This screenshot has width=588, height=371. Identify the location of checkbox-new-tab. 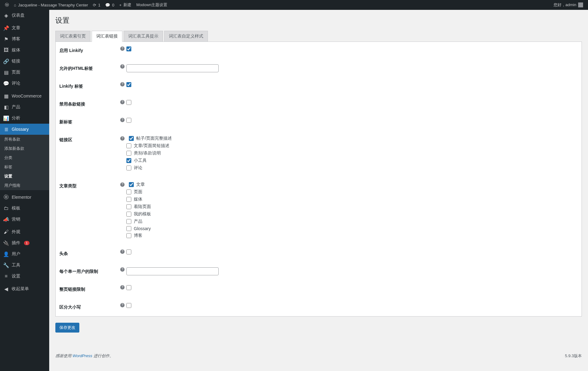
(129, 120).